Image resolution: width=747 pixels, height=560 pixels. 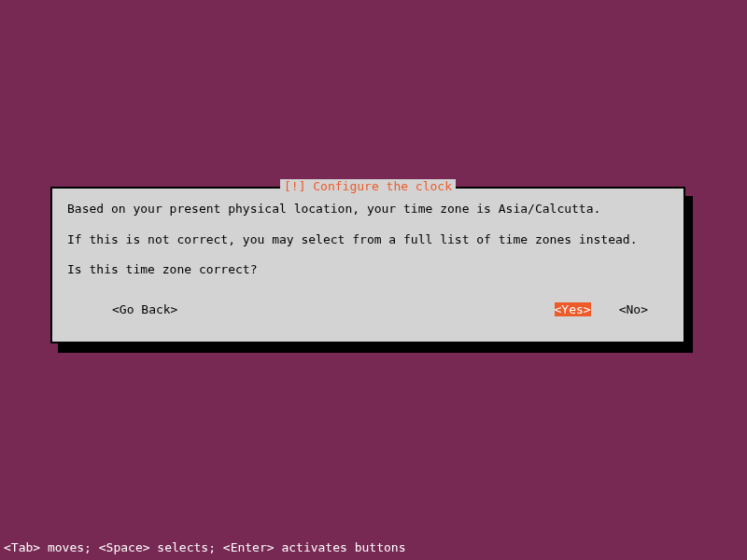 What do you see at coordinates (368, 310) in the screenshot?
I see `button-row: <Go Back> <Yes> <No>` at bounding box center [368, 310].